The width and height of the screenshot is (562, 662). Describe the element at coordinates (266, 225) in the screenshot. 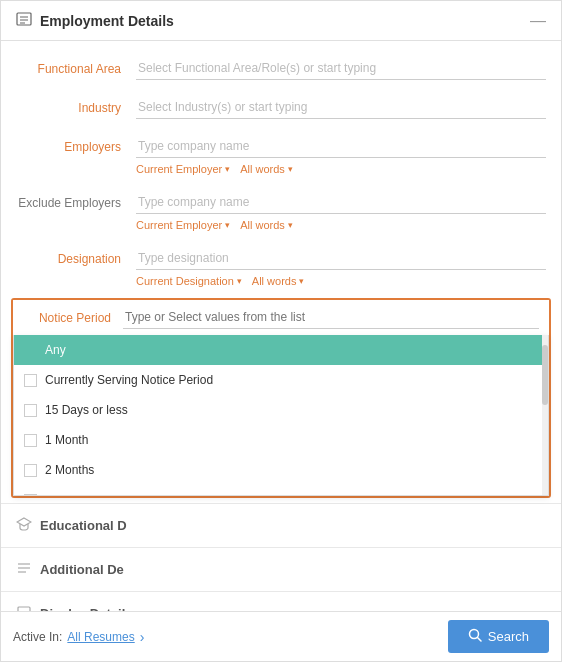

I see `exclude-employers-words-dropdown: All words ▾` at that location.